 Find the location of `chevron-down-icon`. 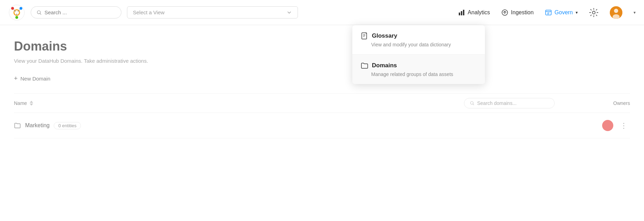

chevron-down-icon is located at coordinates (289, 13).